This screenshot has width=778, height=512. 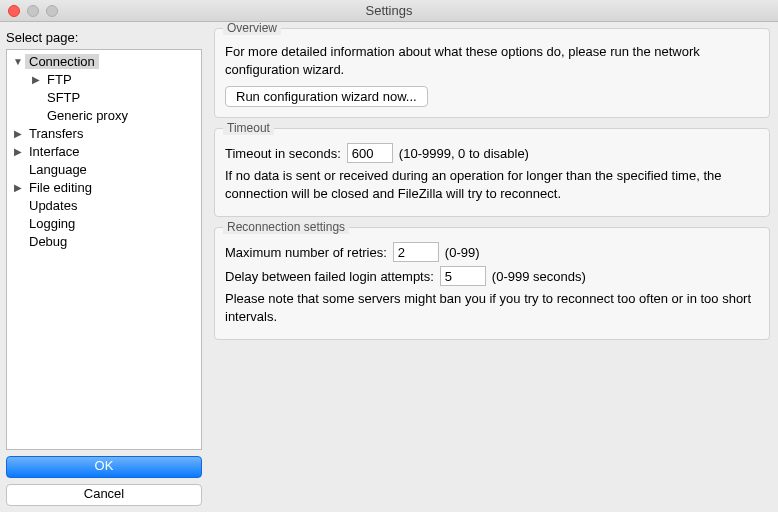 I want to click on chevron-down-icon: ▼, so click(x=18, y=62).